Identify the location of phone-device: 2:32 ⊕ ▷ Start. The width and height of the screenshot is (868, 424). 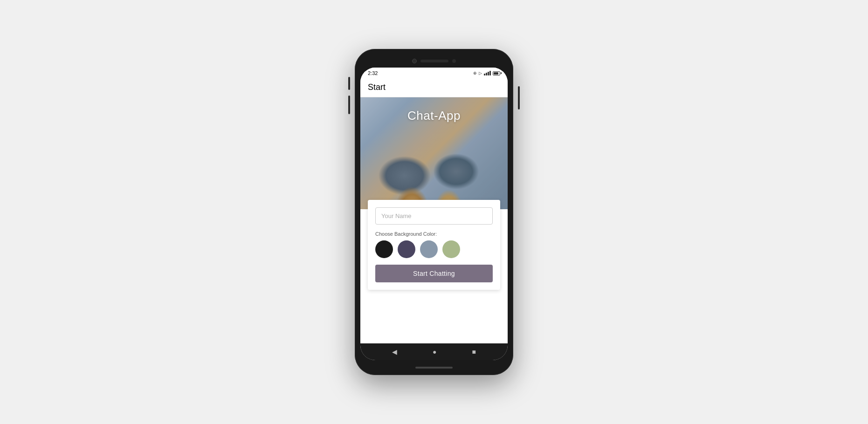
(434, 212).